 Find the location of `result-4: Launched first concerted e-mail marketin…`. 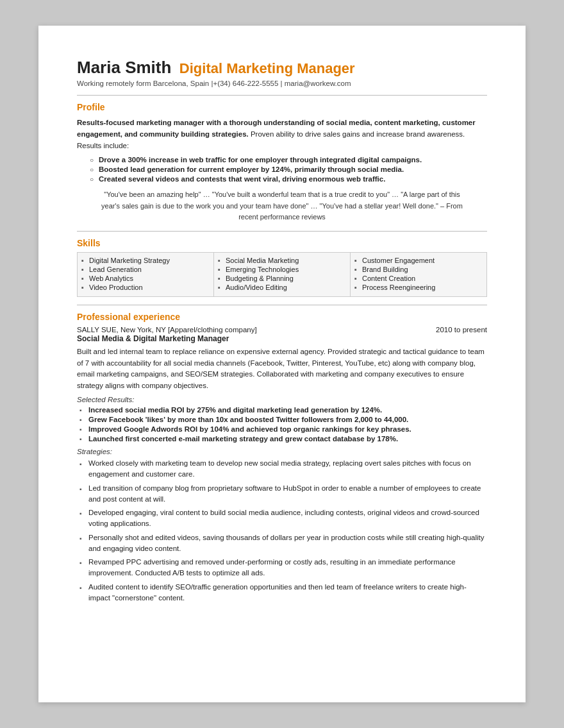

result-4: Launched first concerted e-mail marketin… is located at coordinates (283, 439).